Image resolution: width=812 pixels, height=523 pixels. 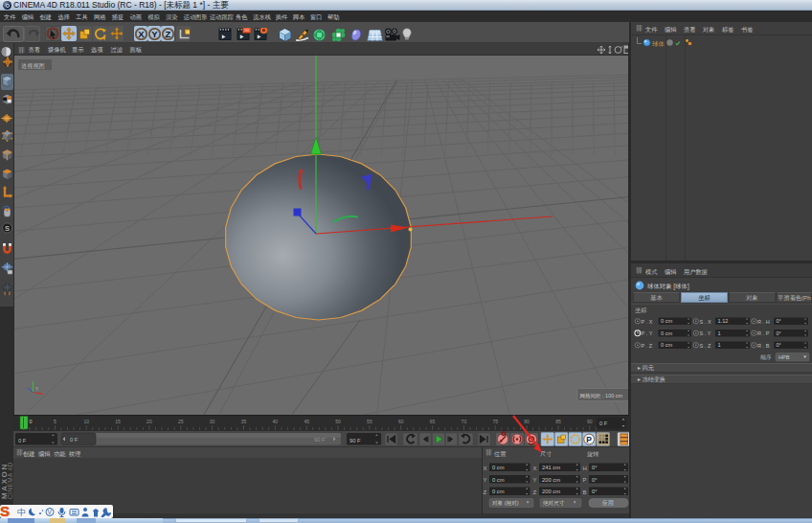 What do you see at coordinates (706, 333) in the screenshot?
I see `svg-text: S . Y` at bounding box center [706, 333].